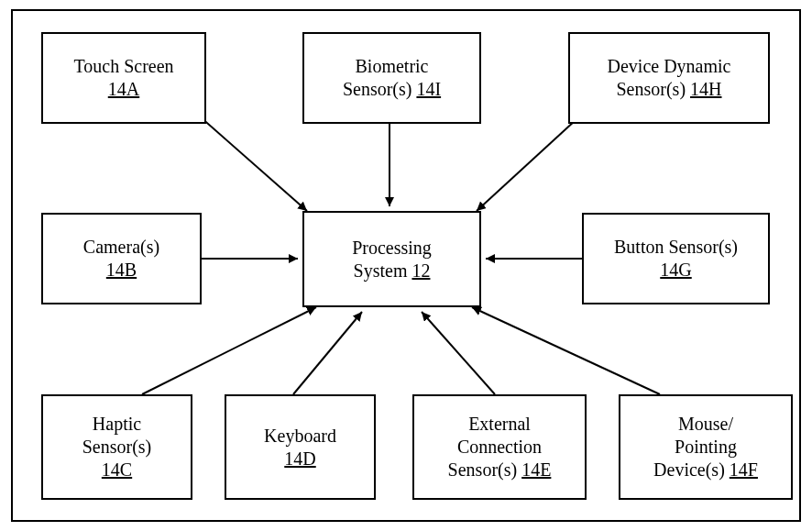 This screenshot has height=531, width=812. Describe the element at coordinates (117, 448) in the screenshot. I see `node-haptic-sensors: Haptic Sensor(s) 14C` at that location.